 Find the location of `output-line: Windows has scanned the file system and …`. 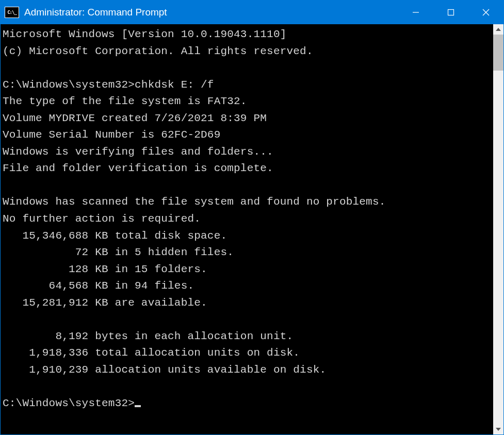

output-line: Windows has scanned the file system and … is located at coordinates (194, 202).